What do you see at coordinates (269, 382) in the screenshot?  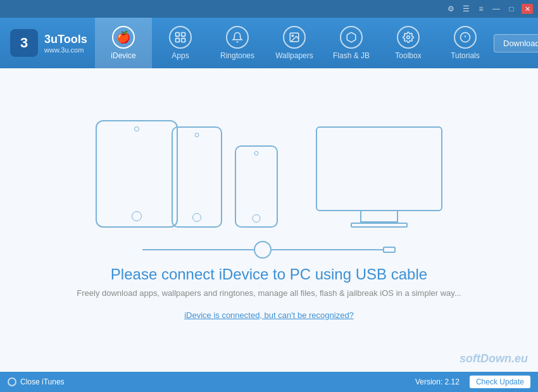 I see `statusbar: Close iTunes Version: 2.12 Check Update` at bounding box center [269, 382].